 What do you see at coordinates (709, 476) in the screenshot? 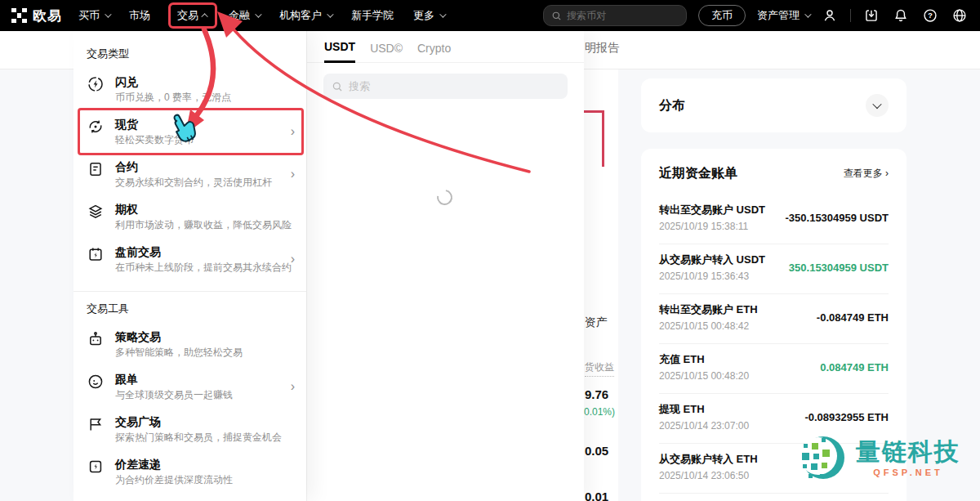
I see `bill-date: 2025/10/14 23:06:50` at bounding box center [709, 476].